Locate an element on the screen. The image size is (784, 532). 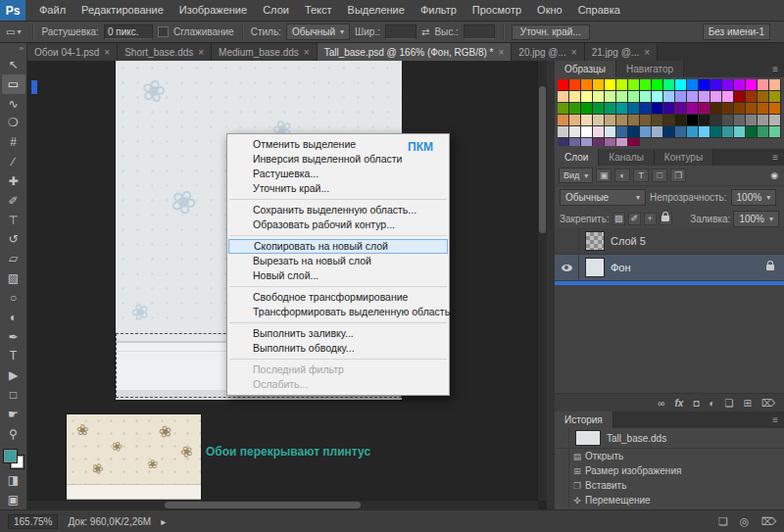
menu-filter: Фильтр is located at coordinates (439, 10).